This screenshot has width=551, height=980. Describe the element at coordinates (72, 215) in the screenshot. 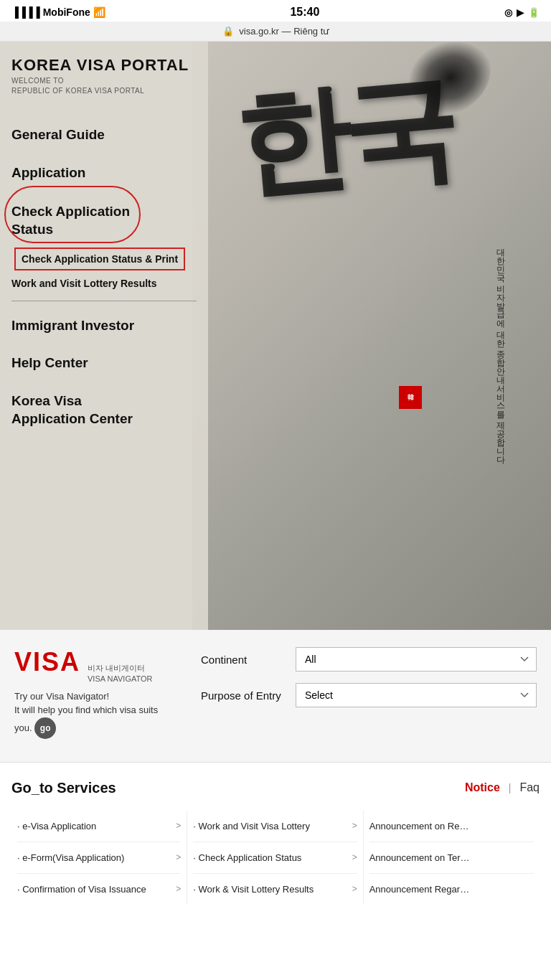

I see `highlight-circle` at that location.